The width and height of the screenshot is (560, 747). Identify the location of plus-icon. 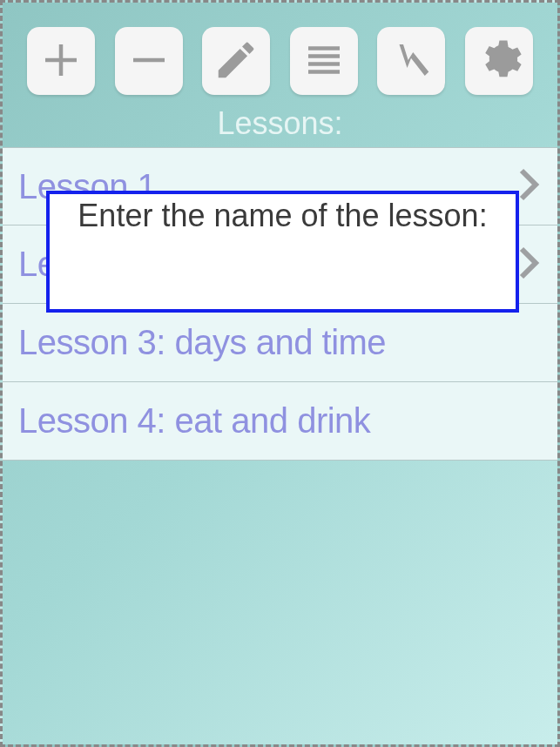
(61, 61).